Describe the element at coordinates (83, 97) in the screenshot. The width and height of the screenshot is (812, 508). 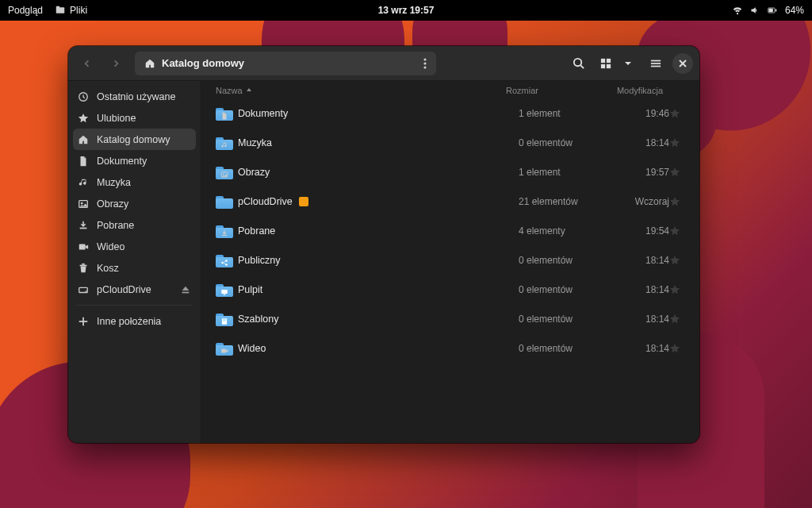
I see `clock-icon` at that location.